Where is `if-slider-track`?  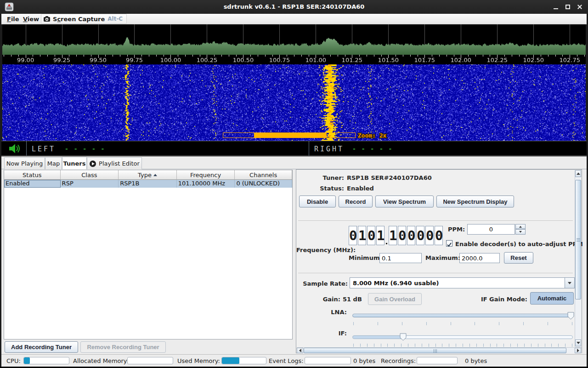
if-slider-track is located at coordinates (463, 337).